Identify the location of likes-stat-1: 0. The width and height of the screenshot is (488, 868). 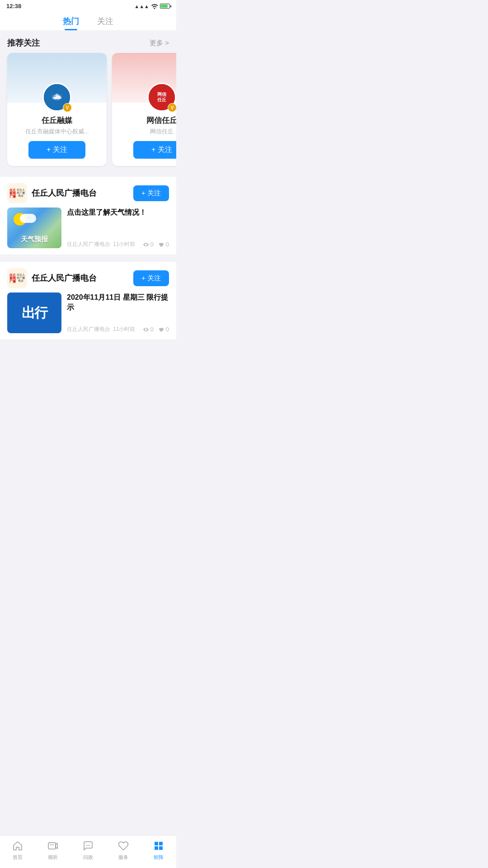
(164, 244).